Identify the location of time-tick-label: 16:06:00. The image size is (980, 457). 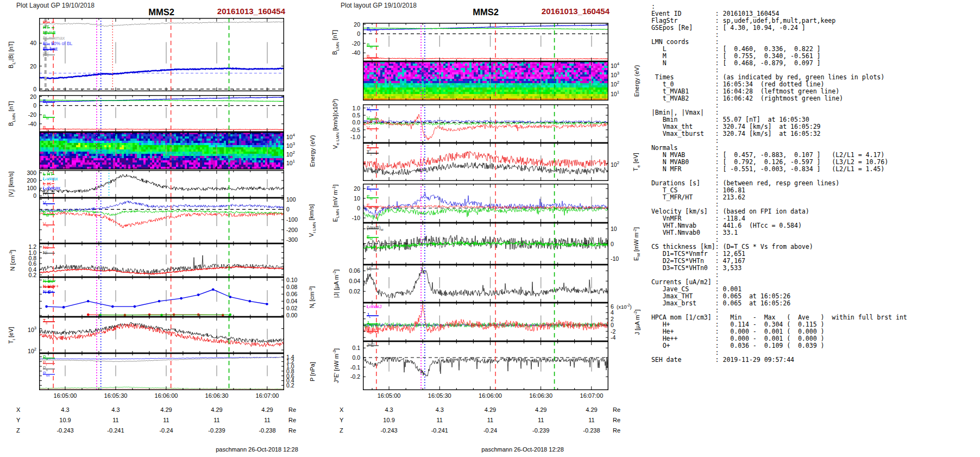
(166, 396).